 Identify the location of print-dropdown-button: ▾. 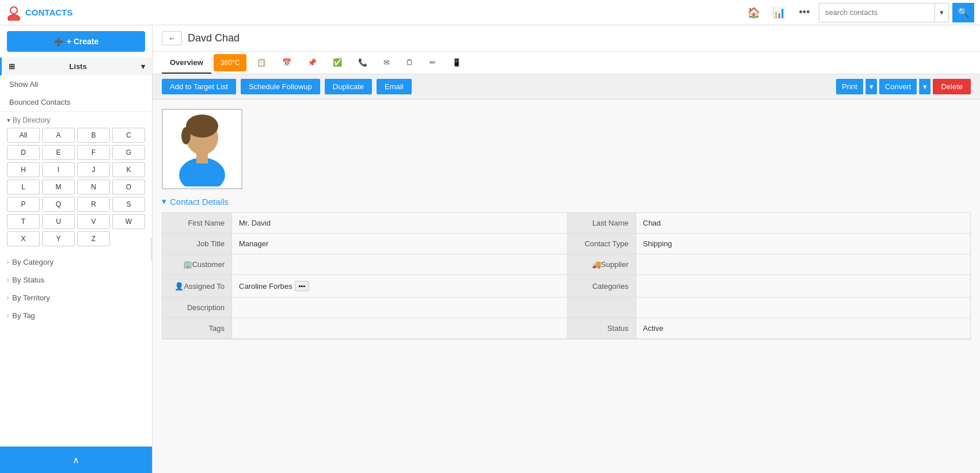
(871, 86).